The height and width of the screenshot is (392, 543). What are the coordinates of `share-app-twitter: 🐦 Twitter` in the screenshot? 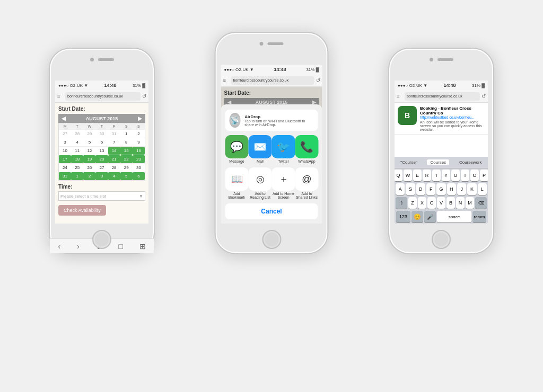 It's located at (284, 149).